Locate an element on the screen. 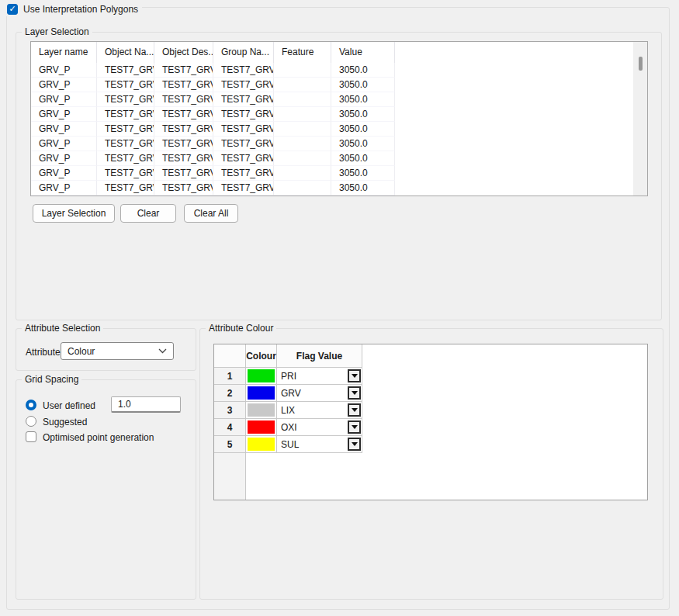  column-header-layer-name: Layer name is located at coordinates (64, 53).